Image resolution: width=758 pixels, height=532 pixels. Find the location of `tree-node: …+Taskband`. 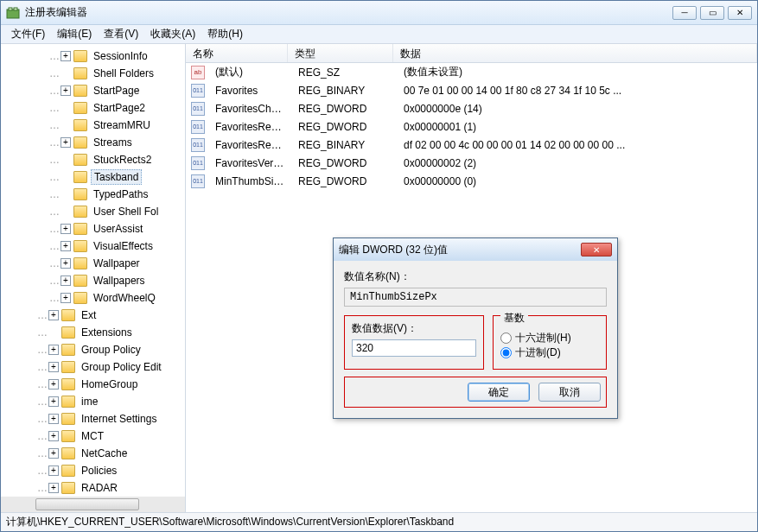

tree-node: …+Taskband is located at coordinates (93, 177).